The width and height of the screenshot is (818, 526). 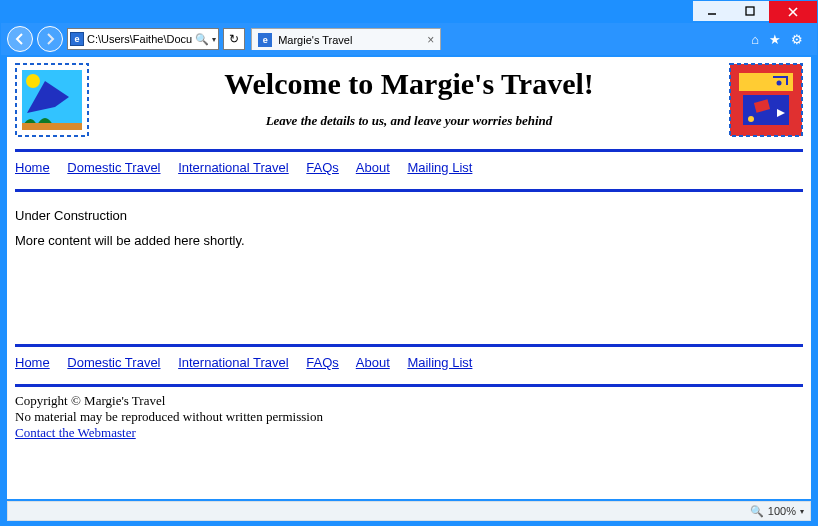 What do you see at coordinates (781, 40) in the screenshot?
I see `command-bar: ⌂ ★ ⚙` at bounding box center [781, 40].